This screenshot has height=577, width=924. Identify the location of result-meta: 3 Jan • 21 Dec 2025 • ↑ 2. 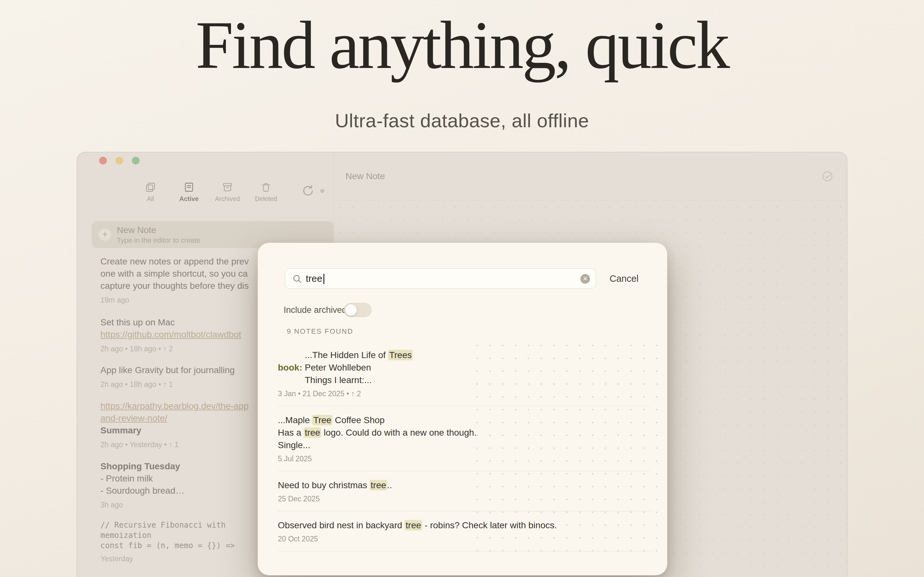
(464, 394).